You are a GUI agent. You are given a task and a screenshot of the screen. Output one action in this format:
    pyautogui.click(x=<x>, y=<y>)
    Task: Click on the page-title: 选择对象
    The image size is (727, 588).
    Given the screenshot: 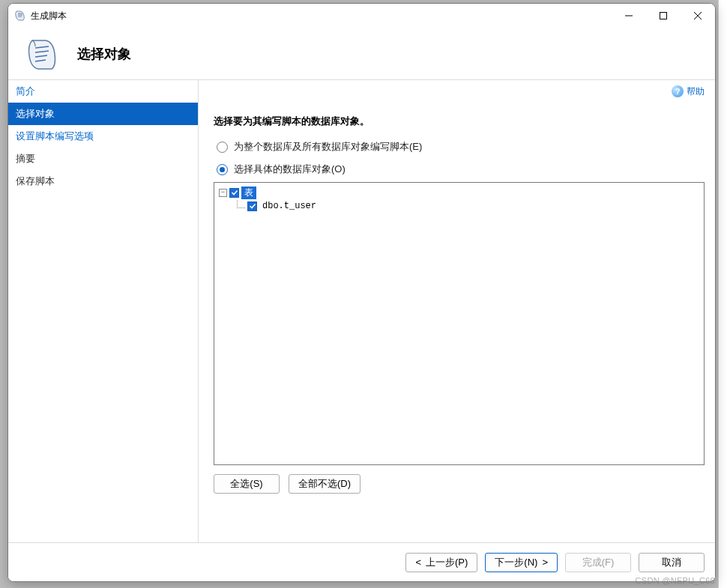 What is the action you would take?
    pyautogui.click(x=104, y=54)
    